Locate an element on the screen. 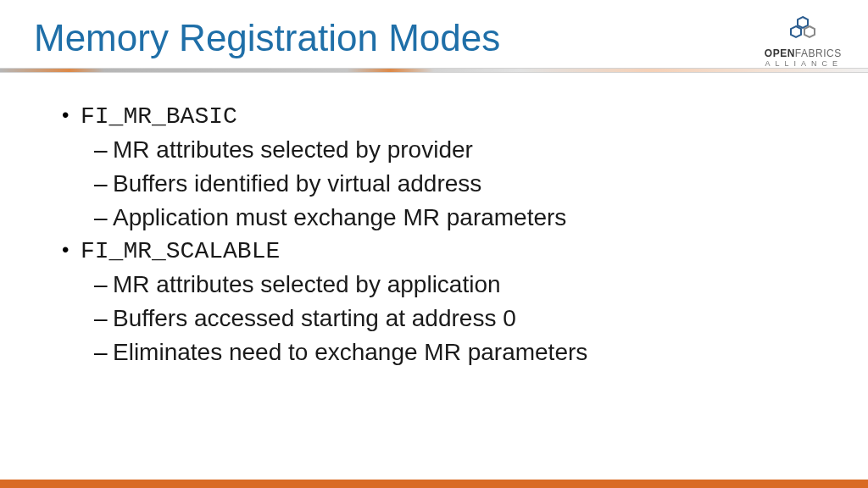 The height and width of the screenshot is (488, 868). hex-logo-icon is located at coordinates (803, 30).